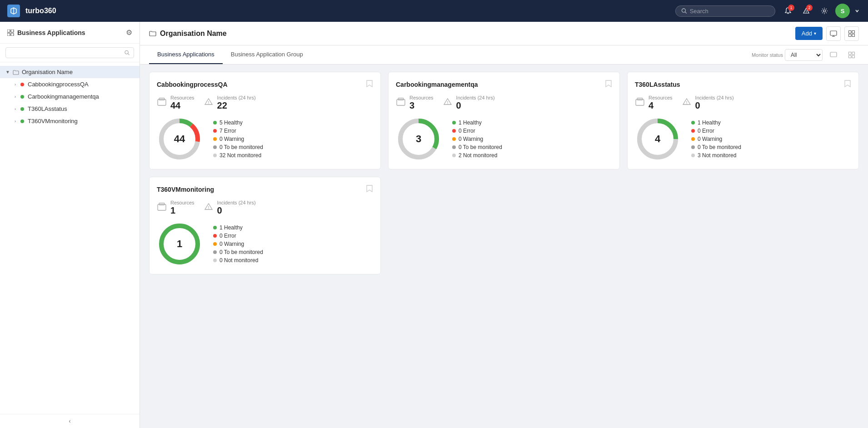 Image resolution: width=868 pixels, height=428 pixels. I want to click on legend-item-0: 1 Healthy, so click(477, 123).